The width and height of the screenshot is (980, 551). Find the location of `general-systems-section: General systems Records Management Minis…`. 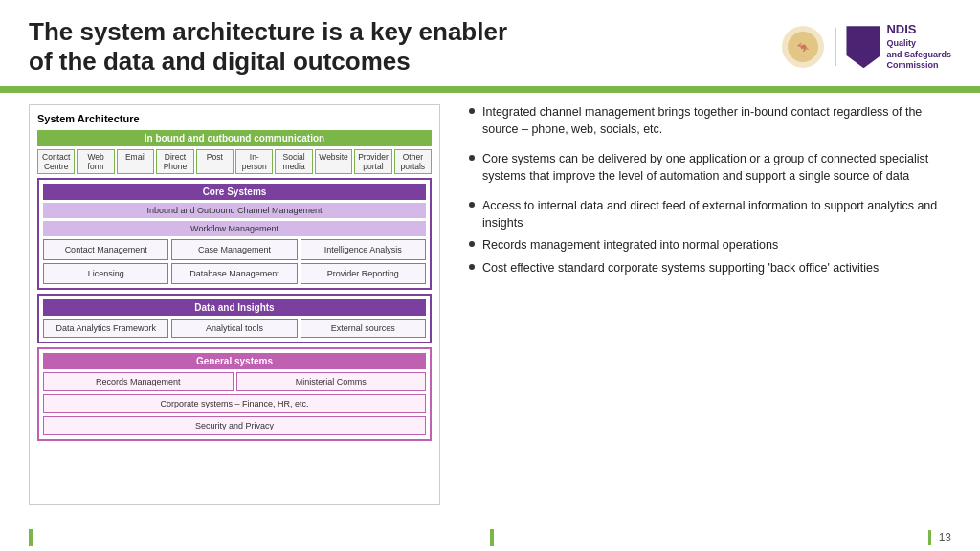

general-systems-section: General systems Records Management Minis… is located at coordinates (234, 394).